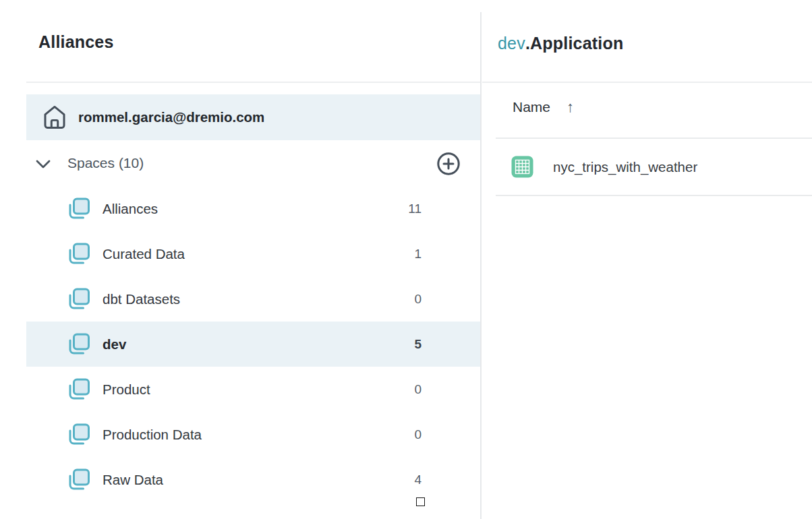 The height and width of the screenshot is (519, 812). I want to click on space-item-label: Raw Data, so click(133, 480).